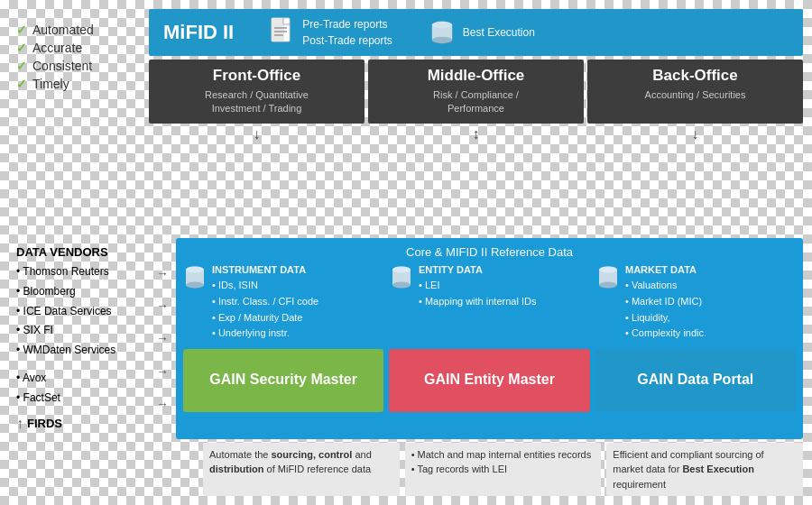 This screenshot has width=812, height=505. What do you see at coordinates (476, 92) in the screenshot?
I see `office-row: Front-Office Research / Quantitative Inv…` at bounding box center [476, 92].